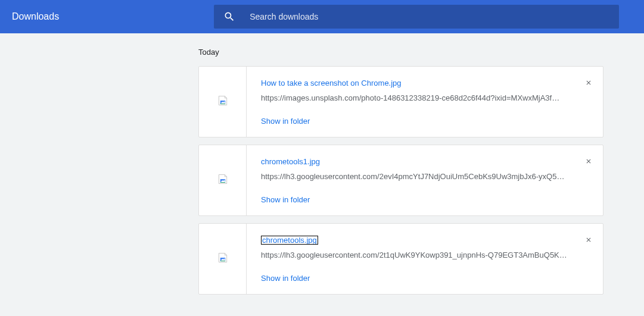 This screenshot has width=644, height=316. What do you see at coordinates (36, 17) in the screenshot?
I see `page-title: Downloads` at bounding box center [36, 17].